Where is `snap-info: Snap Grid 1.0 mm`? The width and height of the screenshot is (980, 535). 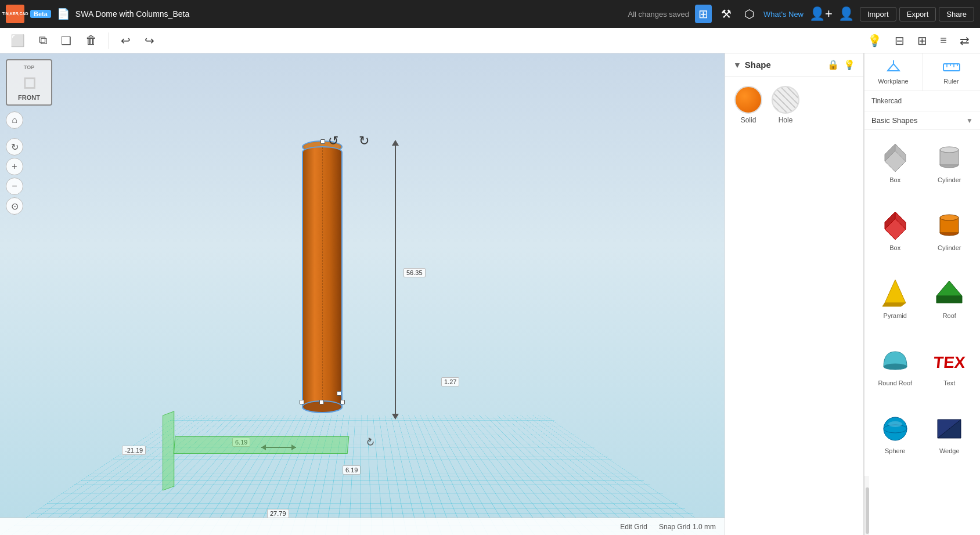
snap-info: Snap Grid 1.0 mm is located at coordinates (687, 527).